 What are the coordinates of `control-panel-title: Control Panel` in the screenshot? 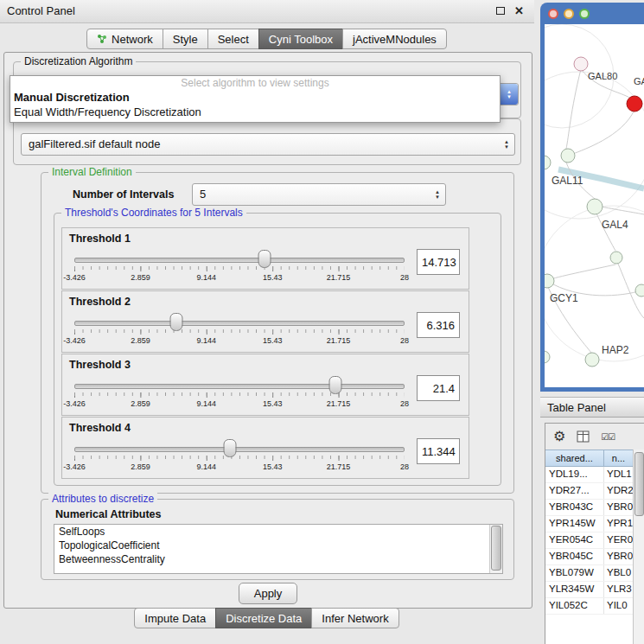 It's located at (41, 11).